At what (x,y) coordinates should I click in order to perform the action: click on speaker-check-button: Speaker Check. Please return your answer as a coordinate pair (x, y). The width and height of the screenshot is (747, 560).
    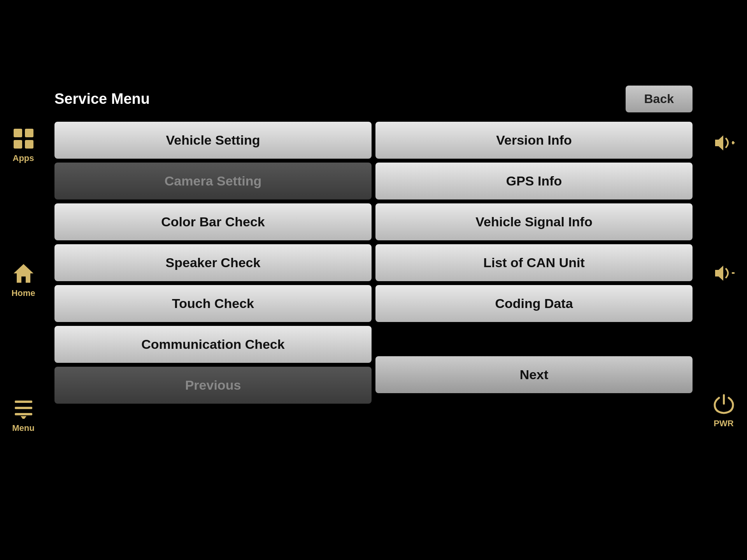
    Looking at the image, I should click on (213, 263).